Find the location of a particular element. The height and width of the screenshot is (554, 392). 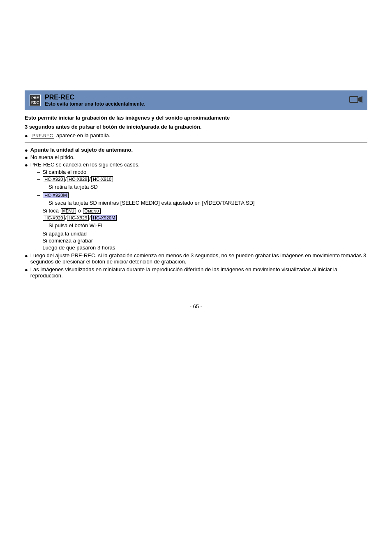

bullet-item-4: ● Luego del ajuste PRE-REC, si la grabac… is located at coordinates (196, 259).